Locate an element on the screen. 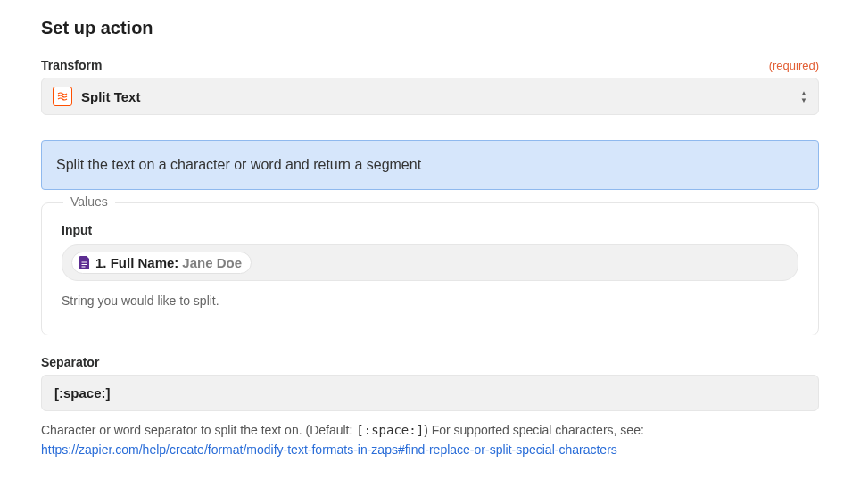 This screenshot has height=504, width=860. select-chevrons-icon: ▲▼ is located at coordinates (804, 96).